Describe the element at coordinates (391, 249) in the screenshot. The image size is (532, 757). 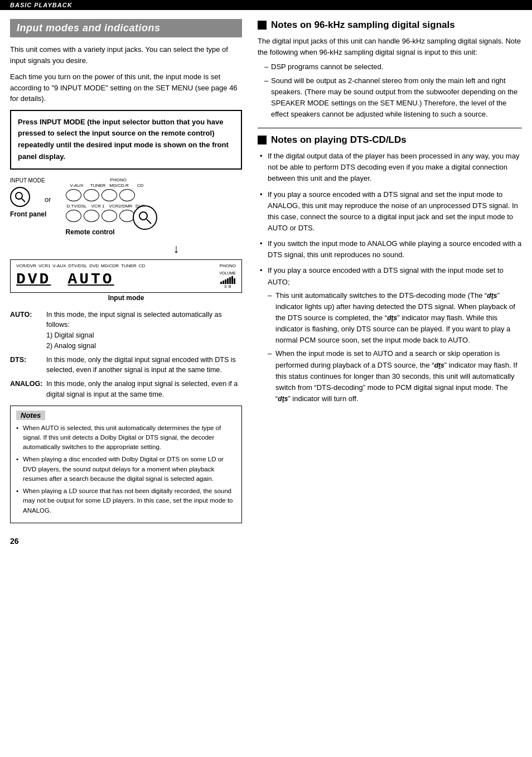
I see `section2-bullet-3: If you switch the input mode to ANALOG w…` at that location.